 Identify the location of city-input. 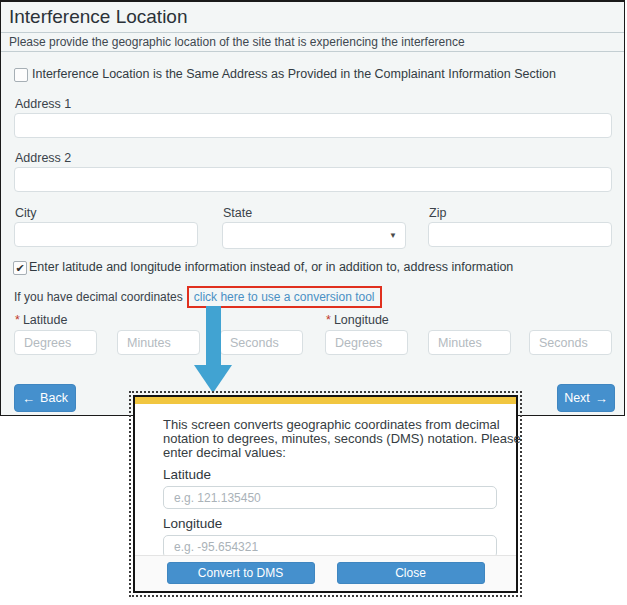
(106, 234).